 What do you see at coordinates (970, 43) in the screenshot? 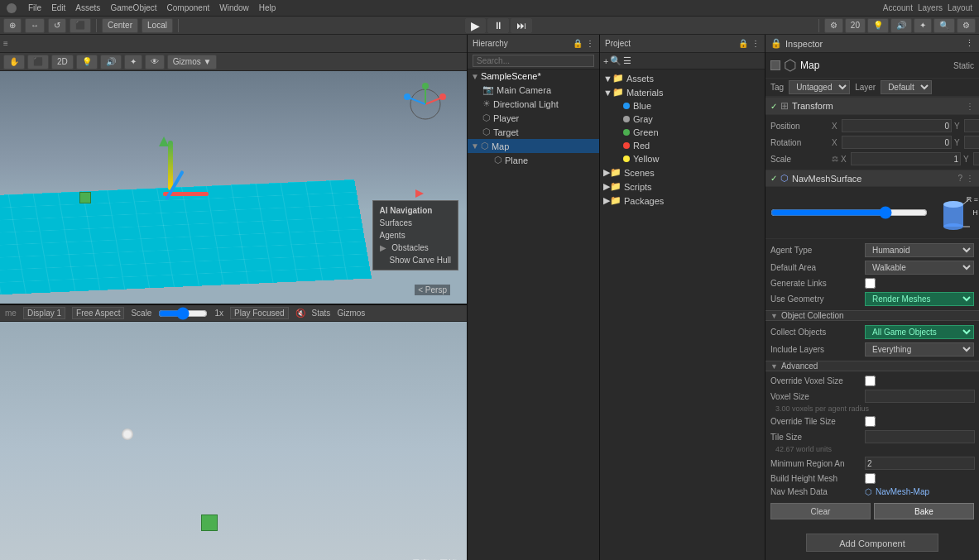
I see `inspector-menu: ⋮` at bounding box center [970, 43].